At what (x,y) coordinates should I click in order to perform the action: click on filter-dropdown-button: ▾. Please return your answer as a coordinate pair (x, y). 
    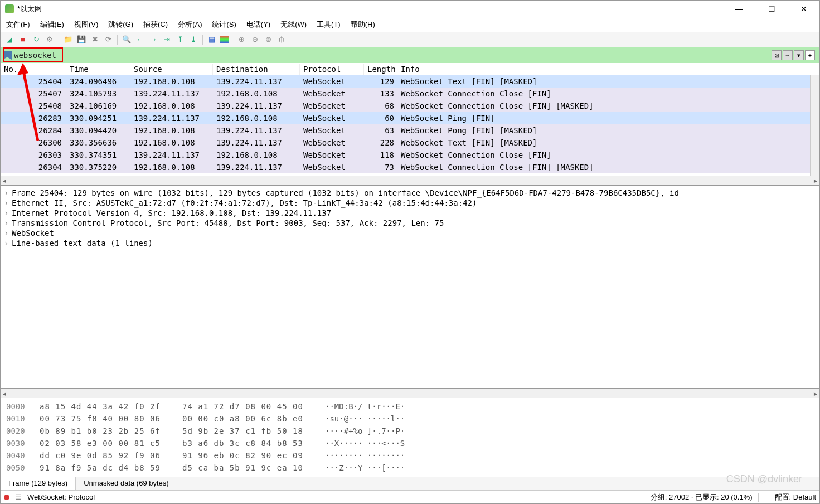
    Looking at the image, I should click on (799, 55).